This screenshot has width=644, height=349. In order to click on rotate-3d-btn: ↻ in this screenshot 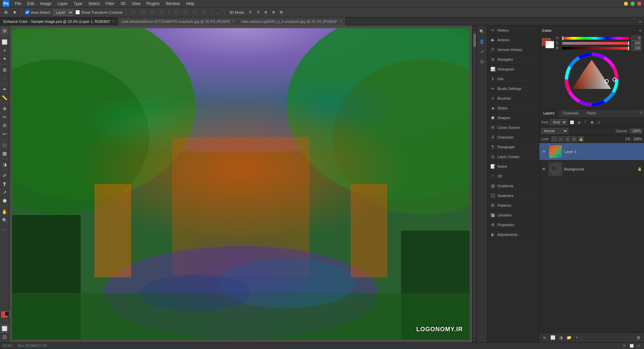, I will do `click(250, 12)`.